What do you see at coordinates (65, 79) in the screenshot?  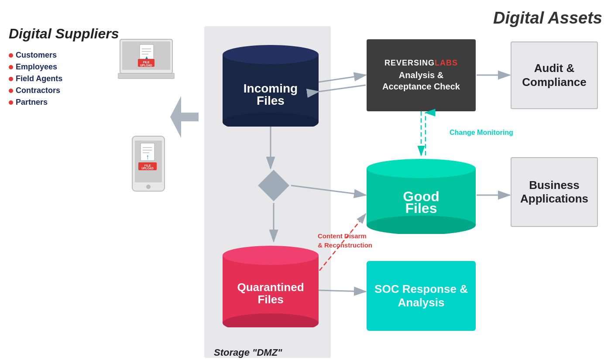 I see `list-item: Field Agents` at bounding box center [65, 79].